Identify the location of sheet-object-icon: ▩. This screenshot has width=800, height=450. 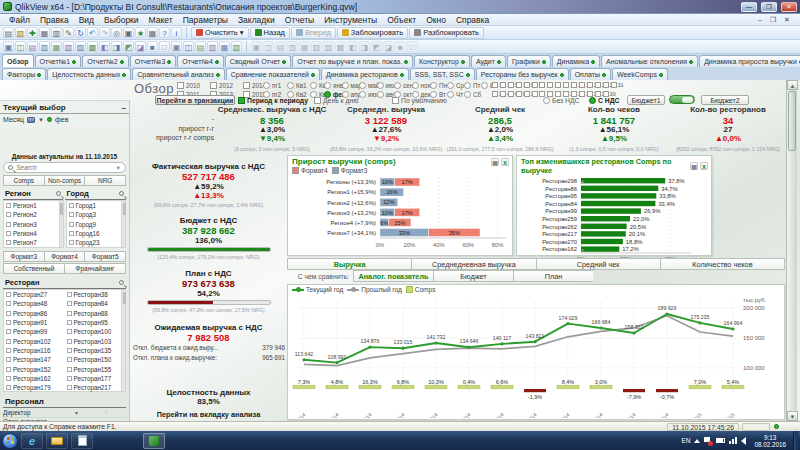
(92, 46).